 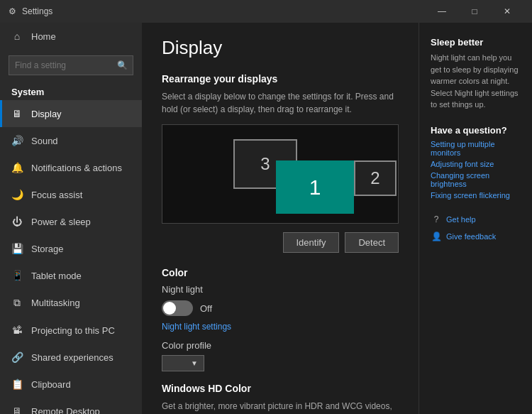 I want to click on title-bar-controls: — □ ✕, so click(x=475, y=11).